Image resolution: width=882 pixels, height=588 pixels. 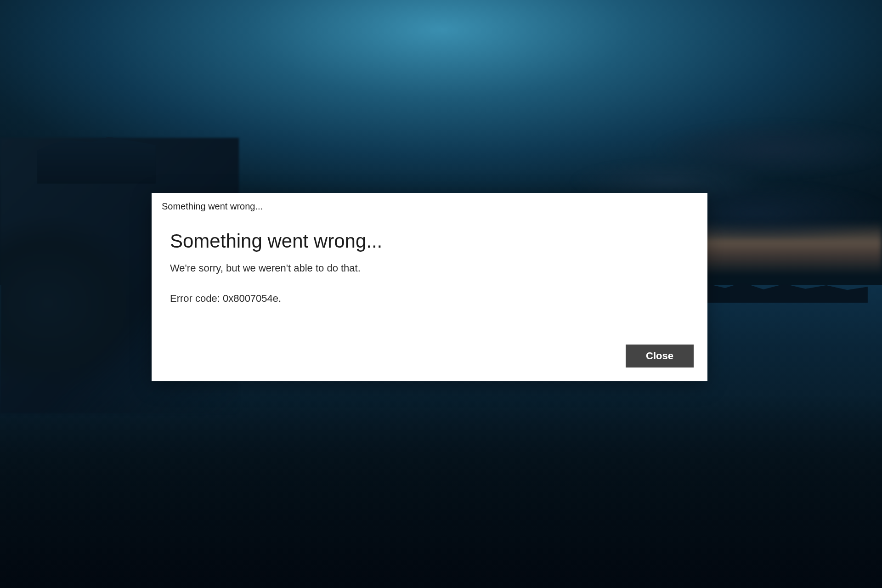 I want to click on close-button: Close, so click(x=660, y=356).